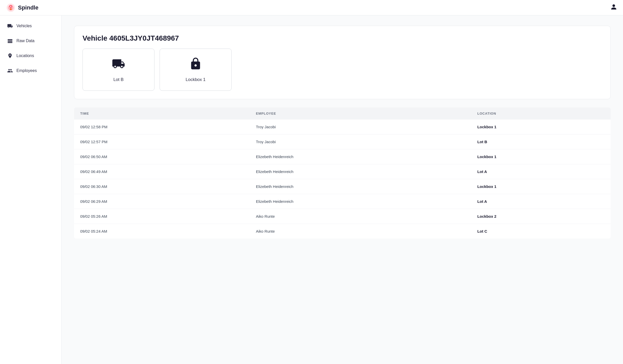 Image resolution: width=623 pixels, height=364 pixels. I want to click on table-row: 09/02 12:58 PMTroy JacobiLockbox 1, so click(342, 127).